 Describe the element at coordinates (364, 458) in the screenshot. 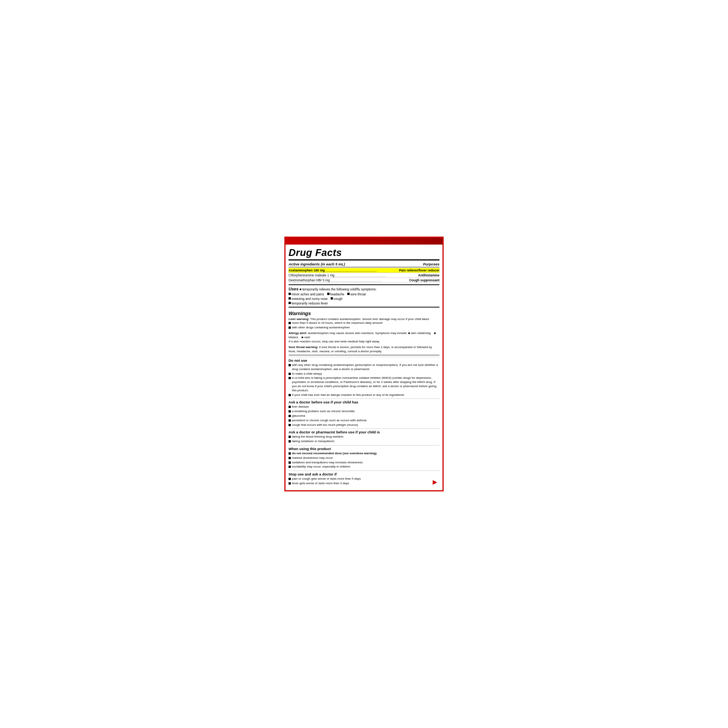

I see `bullet-list-item: marked drowsiness may occur` at that location.